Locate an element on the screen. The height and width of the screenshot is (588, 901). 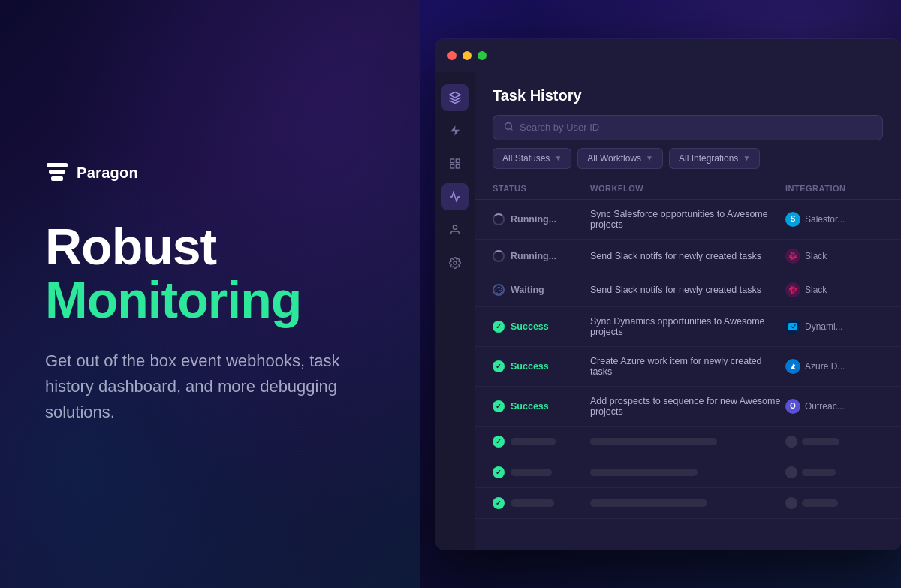
integration-filter-label: All Integrations is located at coordinates (709, 158).